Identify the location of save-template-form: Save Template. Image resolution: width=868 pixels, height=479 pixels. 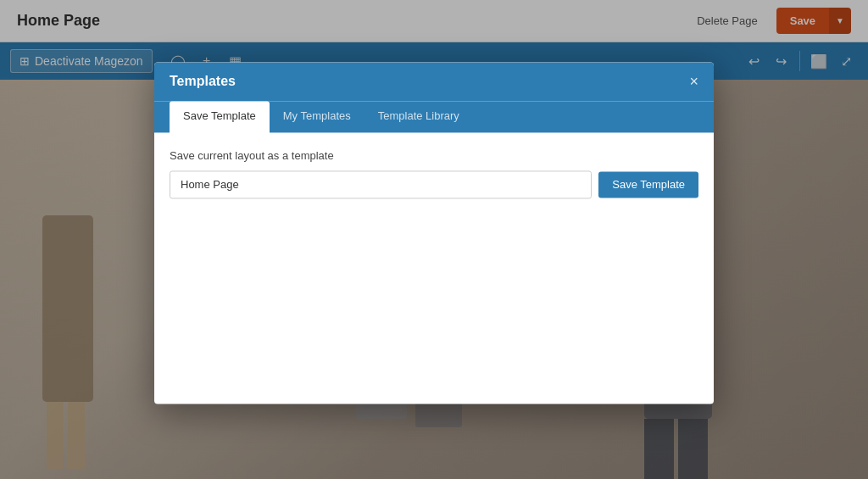
(434, 185).